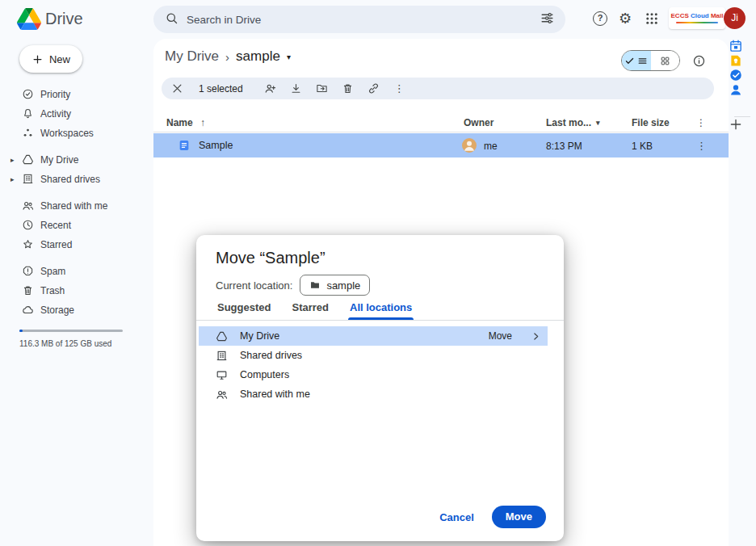 Image resolution: width=756 pixels, height=546 pixels. Describe the element at coordinates (380, 365) in the screenshot. I see `location-list: My Drive Move Shared drives Computers Sh…` at that location.